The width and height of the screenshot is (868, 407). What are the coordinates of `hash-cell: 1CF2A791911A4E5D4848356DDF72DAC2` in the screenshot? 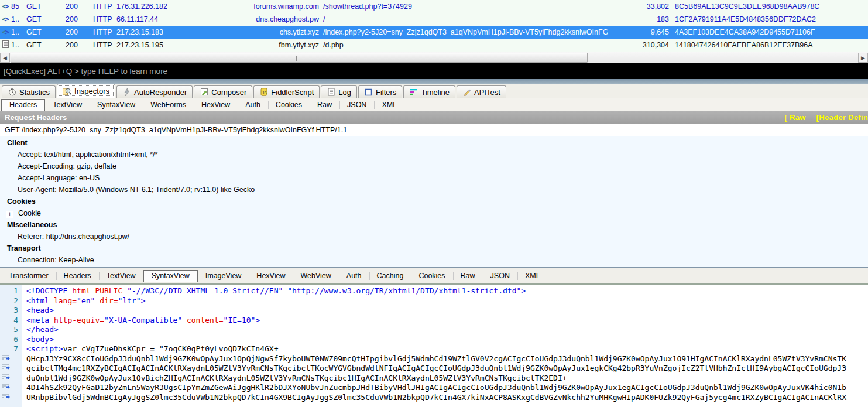 It's located at (771, 19).